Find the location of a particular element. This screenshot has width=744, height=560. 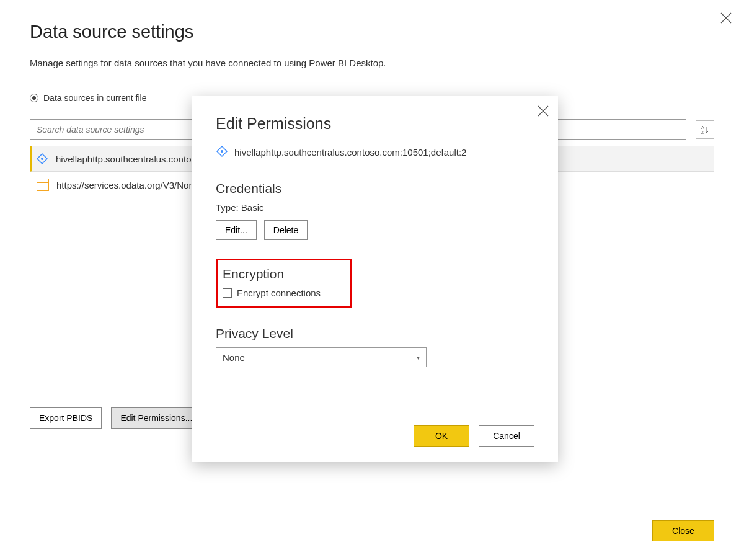

privacy-level-select: None ▾ is located at coordinates (321, 357).